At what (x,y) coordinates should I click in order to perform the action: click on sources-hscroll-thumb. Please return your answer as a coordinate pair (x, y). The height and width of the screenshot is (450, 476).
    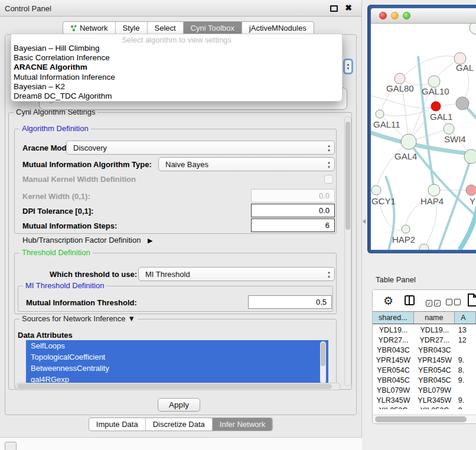
    Looking at the image, I should click on (175, 386).